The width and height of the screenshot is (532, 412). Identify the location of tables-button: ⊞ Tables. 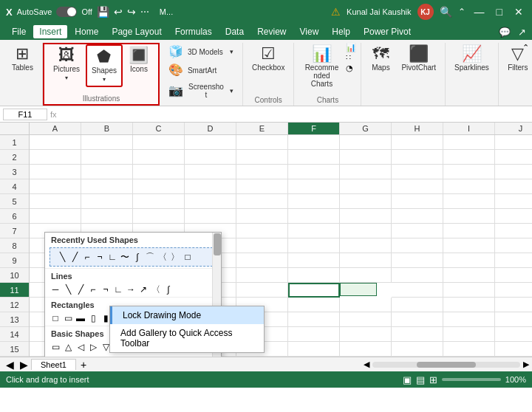
(22, 59).